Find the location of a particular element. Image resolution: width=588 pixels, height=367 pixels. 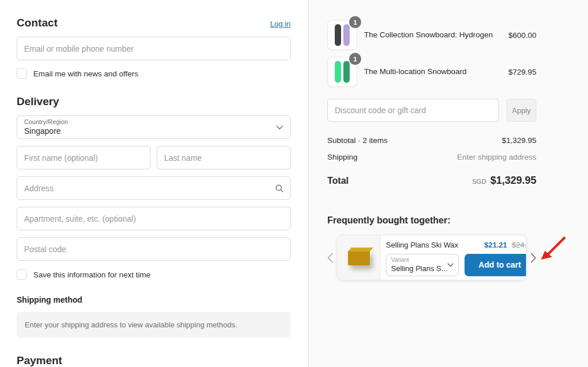

save-info-row: Save this information for next time is located at coordinates (154, 275).